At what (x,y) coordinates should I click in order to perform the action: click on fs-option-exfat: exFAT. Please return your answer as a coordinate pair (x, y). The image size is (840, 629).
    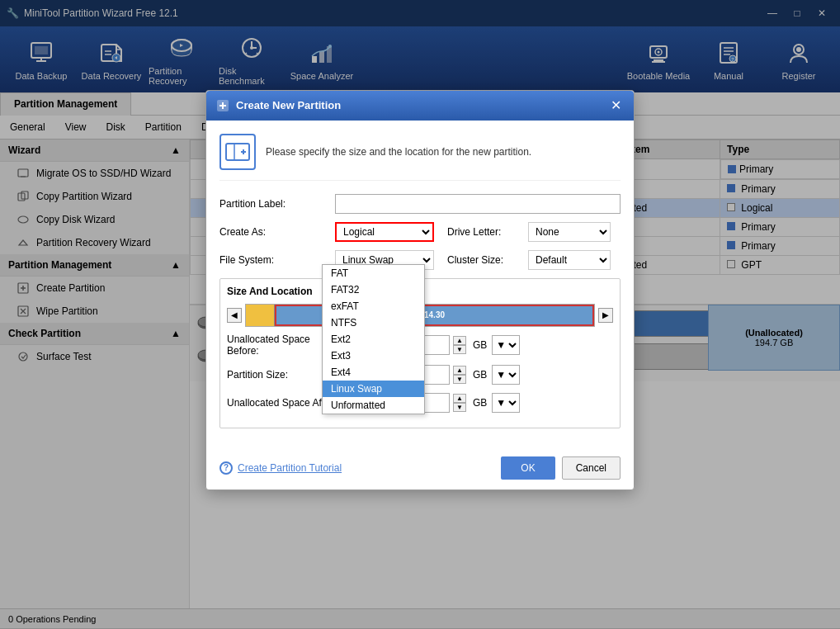
    Looking at the image, I should click on (373, 306).